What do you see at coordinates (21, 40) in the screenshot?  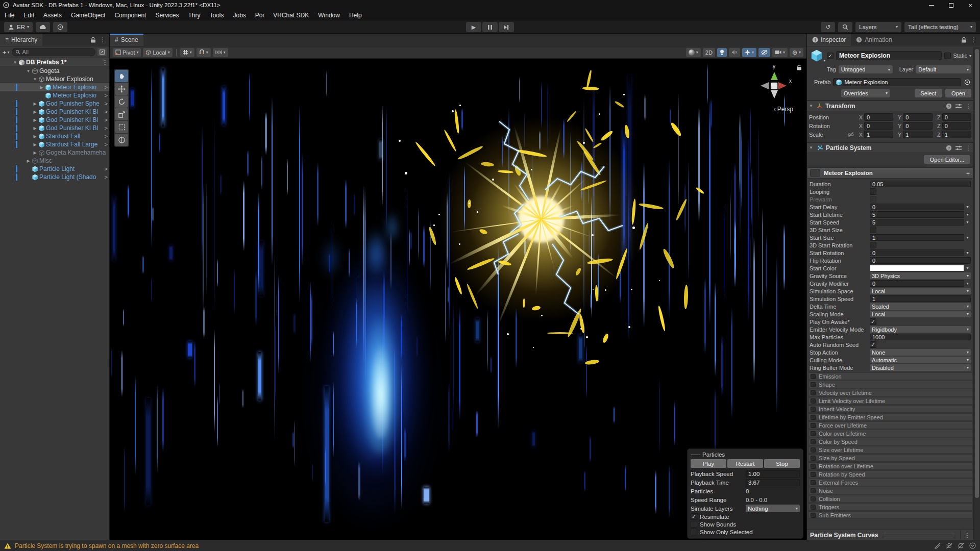 I see `tab-hierarchy: ≡ Hierarchy` at bounding box center [21, 40].